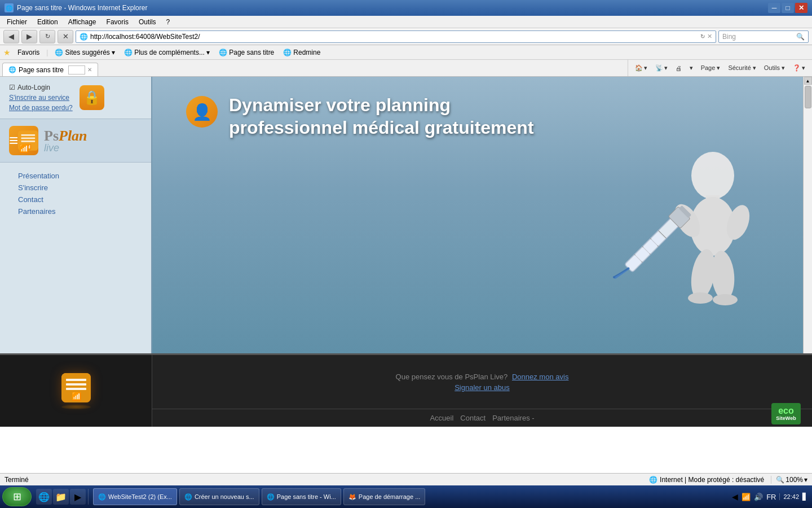 This screenshot has width=812, height=508. Describe the element at coordinates (442, 418) in the screenshot. I see `footer-nav-accueil: Accueil` at that location.